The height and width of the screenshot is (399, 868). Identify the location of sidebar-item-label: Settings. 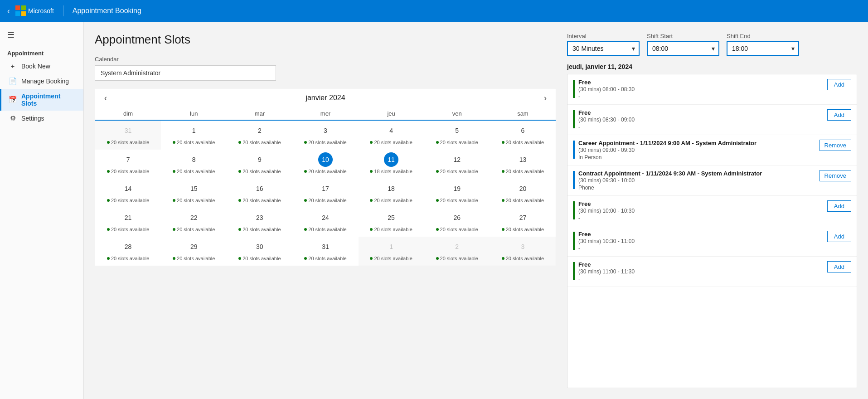
(33, 118).